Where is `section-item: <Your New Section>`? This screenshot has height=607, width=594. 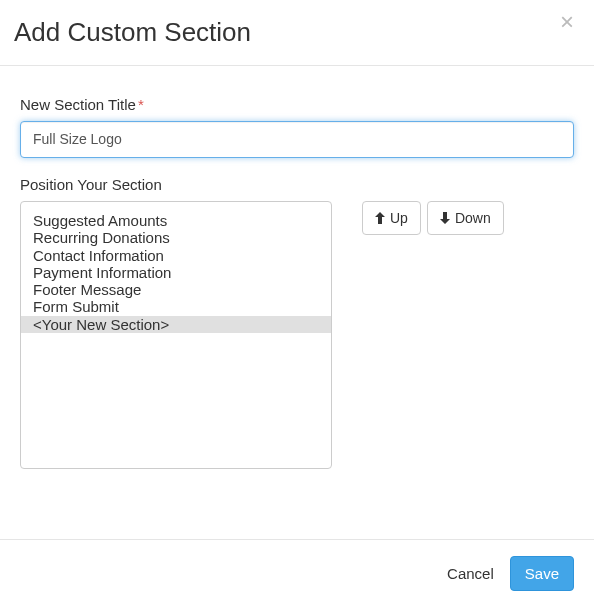
section-item: <Your New Section> is located at coordinates (176, 324).